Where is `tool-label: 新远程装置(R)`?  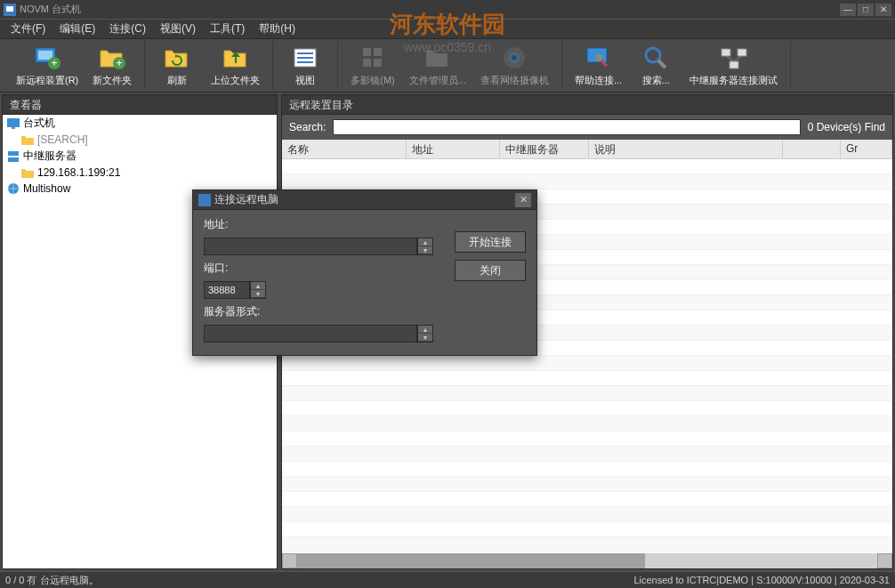
tool-label: 新远程装置(R) is located at coordinates (47, 80).